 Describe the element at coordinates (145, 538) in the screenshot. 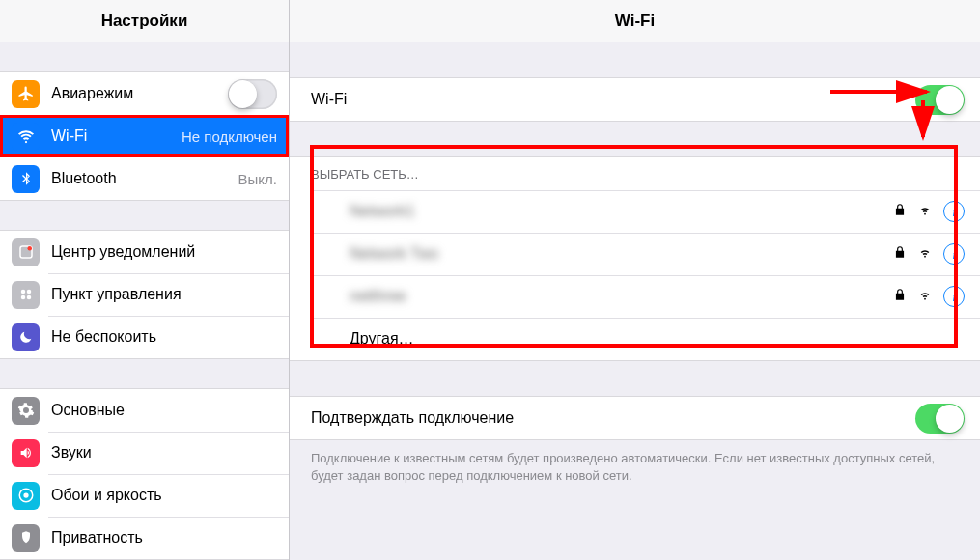

I see `sidebar-item-privacy: Приватность` at that location.